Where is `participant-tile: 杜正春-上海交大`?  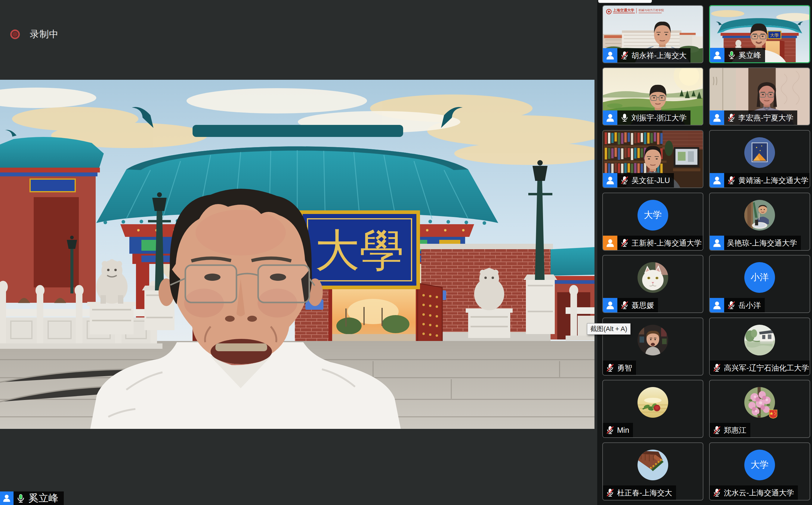
participant-tile: 杜正春-上海交大 is located at coordinates (653, 472).